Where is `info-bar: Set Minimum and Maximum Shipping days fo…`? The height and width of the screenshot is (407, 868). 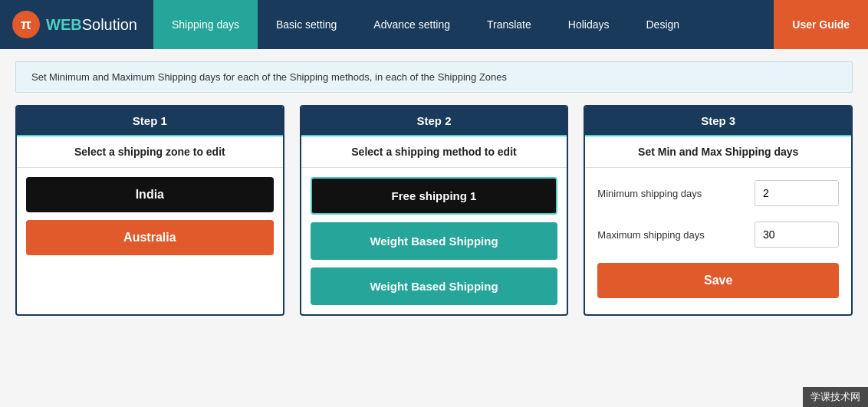 info-bar: Set Minimum and Maximum Shipping days fo… is located at coordinates (434, 77).